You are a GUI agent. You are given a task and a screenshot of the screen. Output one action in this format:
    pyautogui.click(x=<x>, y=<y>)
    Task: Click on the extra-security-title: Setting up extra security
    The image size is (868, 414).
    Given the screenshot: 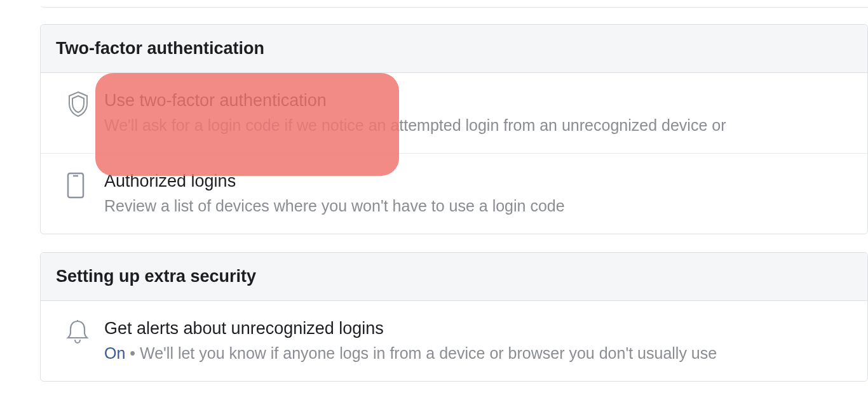 What is the action you would take?
    pyautogui.click(x=454, y=277)
    